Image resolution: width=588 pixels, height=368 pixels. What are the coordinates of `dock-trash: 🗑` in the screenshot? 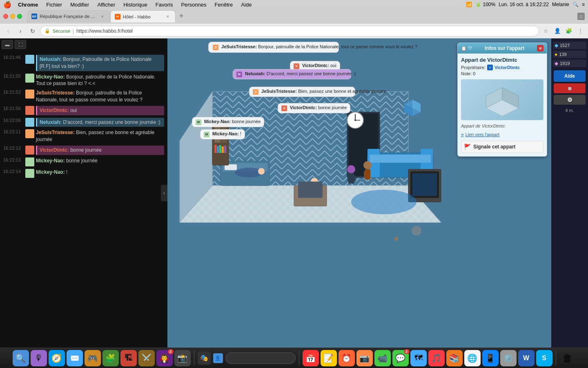 It's located at (568, 358).